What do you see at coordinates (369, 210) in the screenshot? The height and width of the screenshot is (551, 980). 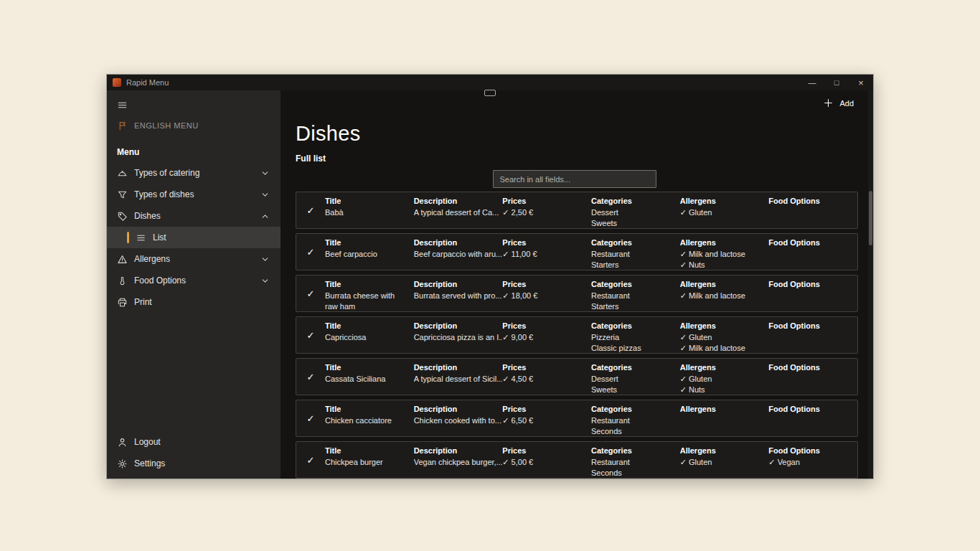 I see `cell-title: TitleBabà` at bounding box center [369, 210].